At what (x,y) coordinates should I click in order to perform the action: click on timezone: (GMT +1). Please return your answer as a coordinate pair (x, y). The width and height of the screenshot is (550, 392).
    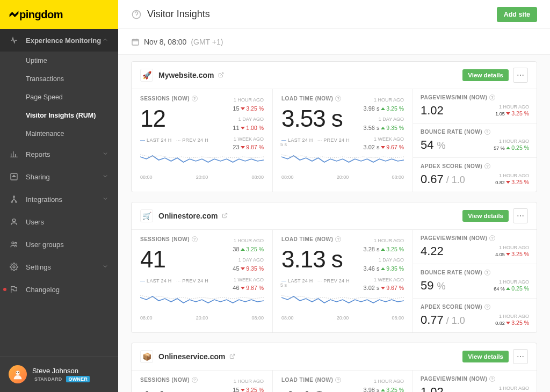
    Looking at the image, I should click on (207, 42).